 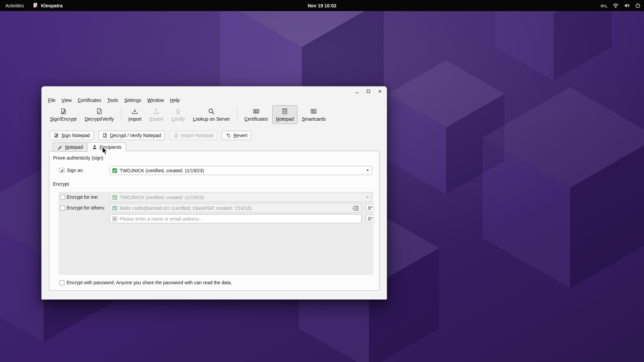 What do you see at coordinates (236, 135) in the screenshot?
I see `revert-button: Revert` at bounding box center [236, 135].